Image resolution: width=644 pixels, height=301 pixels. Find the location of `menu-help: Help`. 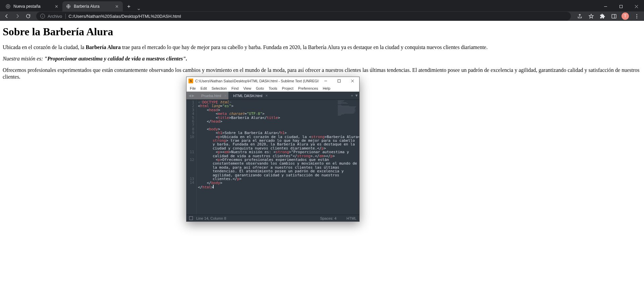

menu-help: Help is located at coordinates (327, 88).